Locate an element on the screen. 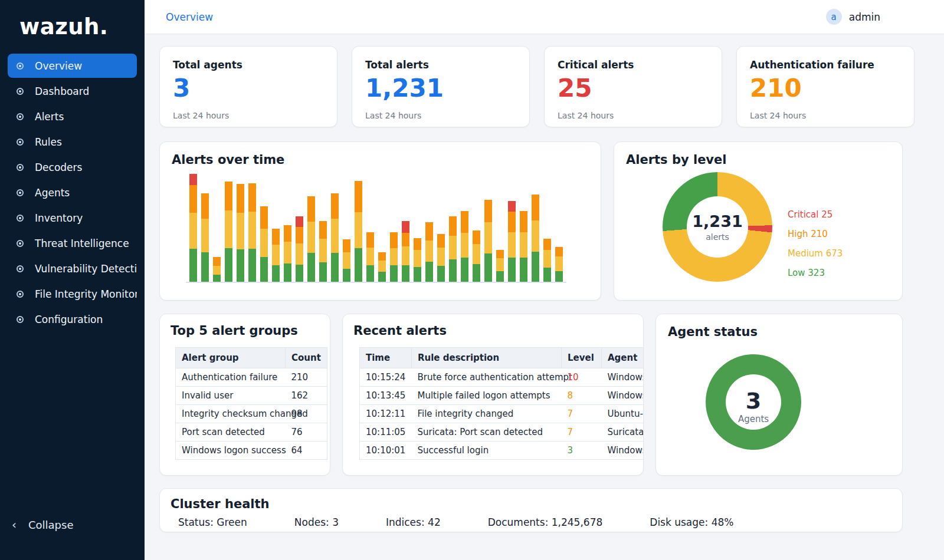 The width and height of the screenshot is (944, 560). stat-value: 3 is located at coordinates (248, 88).